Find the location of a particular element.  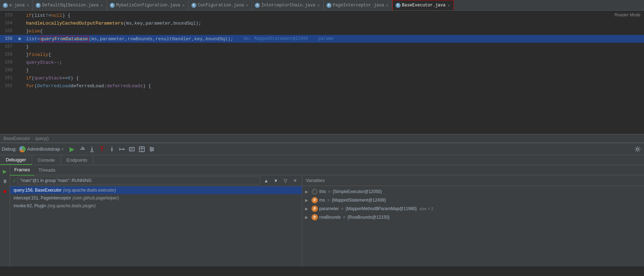

frames-panel: ✓ "main"@1 in group "main": RUNNING ▲ ▼ … is located at coordinates (156, 221).